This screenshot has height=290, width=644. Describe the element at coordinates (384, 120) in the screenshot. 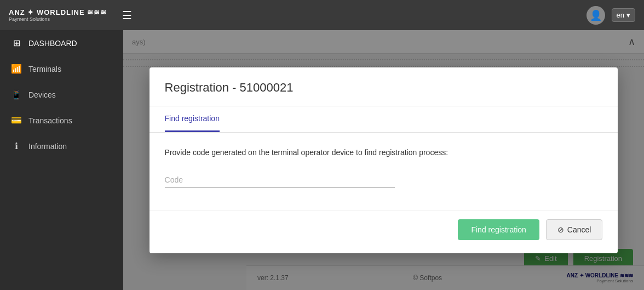

I see `modal-tabs: Find registration` at that location.